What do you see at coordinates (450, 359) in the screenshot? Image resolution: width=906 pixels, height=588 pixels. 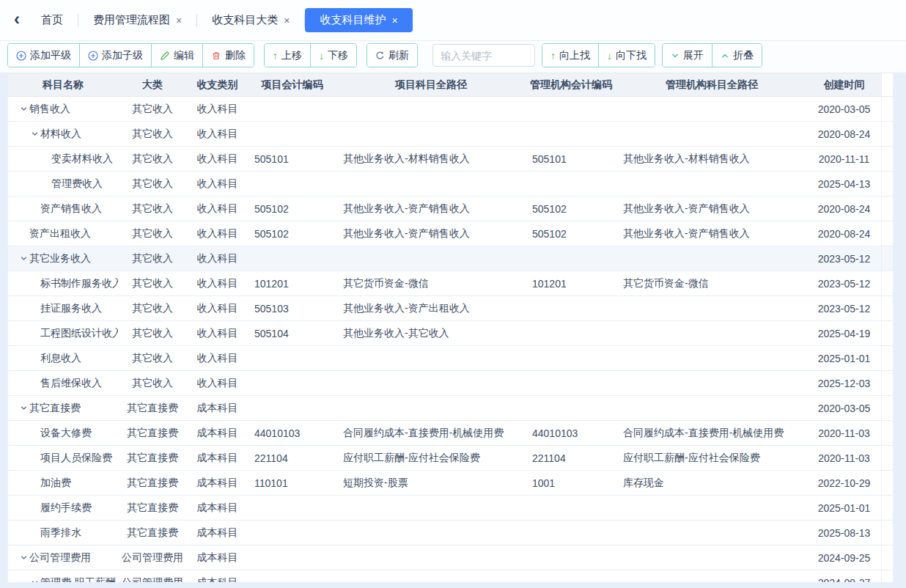 I see `table-row: 利息收入 其它收入 收入科目 2025-01-01` at bounding box center [450, 359].